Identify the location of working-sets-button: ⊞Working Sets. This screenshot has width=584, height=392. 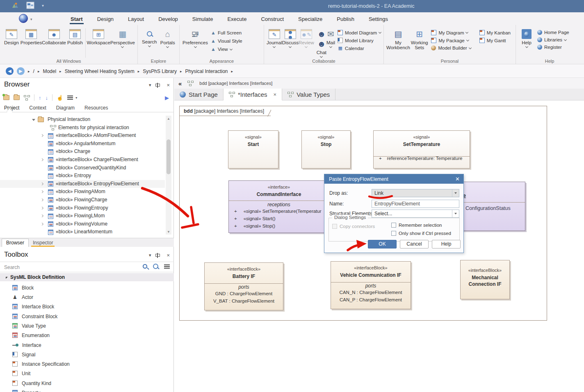
(420, 39).